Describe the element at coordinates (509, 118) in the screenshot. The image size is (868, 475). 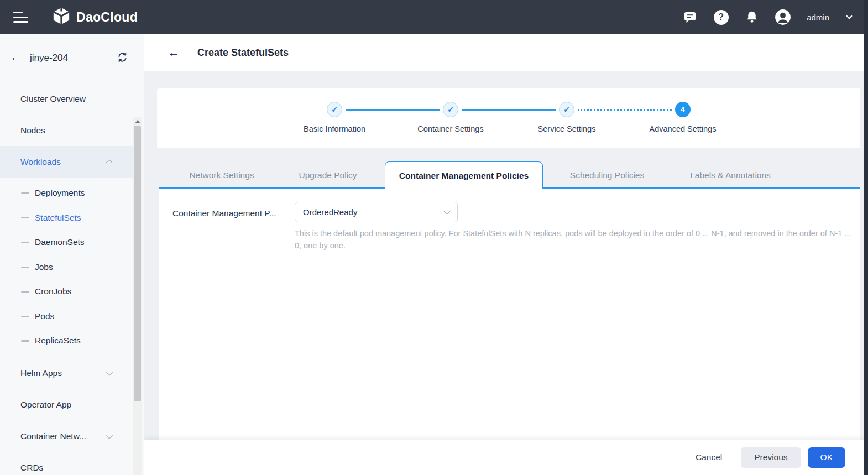
I see `stepper-card: Basic Information Container Settings Ser…` at that location.